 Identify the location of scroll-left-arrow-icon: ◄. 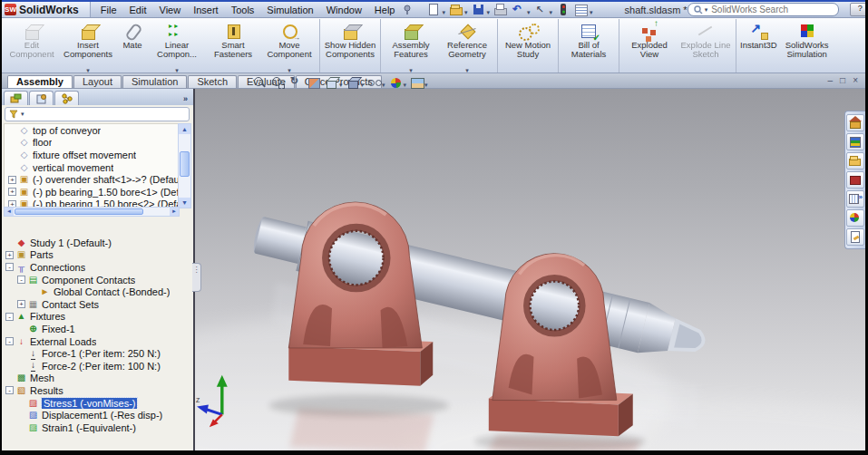
(9, 212).